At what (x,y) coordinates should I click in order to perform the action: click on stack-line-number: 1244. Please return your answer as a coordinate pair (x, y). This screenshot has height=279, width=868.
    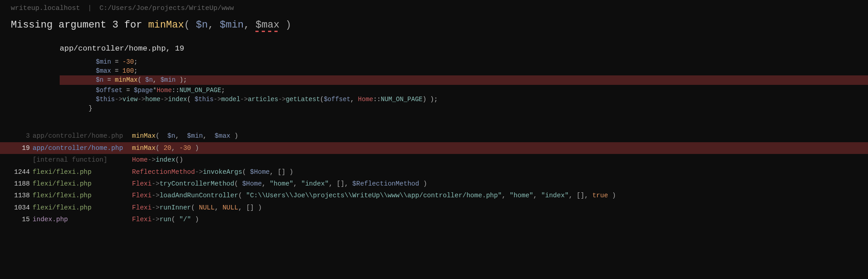
    Looking at the image, I should click on (22, 172).